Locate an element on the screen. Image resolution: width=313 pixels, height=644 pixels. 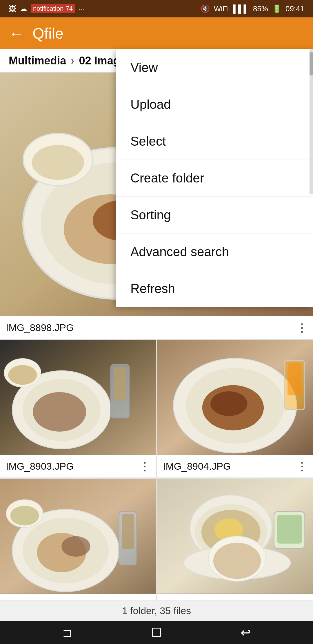
label-8904: IMG_8904.JPG ⋮ is located at coordinates (235, 466).